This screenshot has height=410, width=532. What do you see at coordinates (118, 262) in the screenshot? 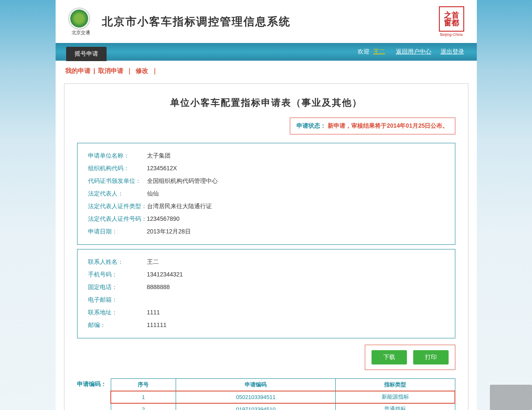
I see `contact-name-label: 联系人姓名：` at bounding box center [118, 262].